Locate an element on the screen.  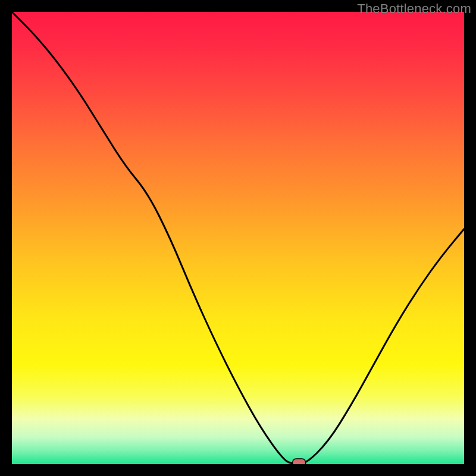
optimal-marker is located at coordinates (299, 462).